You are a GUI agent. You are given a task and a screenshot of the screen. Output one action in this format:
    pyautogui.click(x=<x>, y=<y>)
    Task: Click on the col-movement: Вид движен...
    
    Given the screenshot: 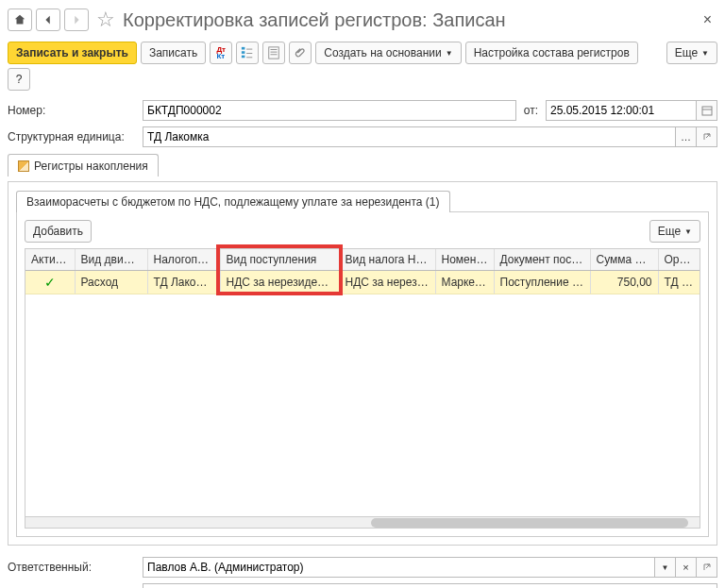 What is the action you would take?
    pyautogui.click(x=111, y=260)
    